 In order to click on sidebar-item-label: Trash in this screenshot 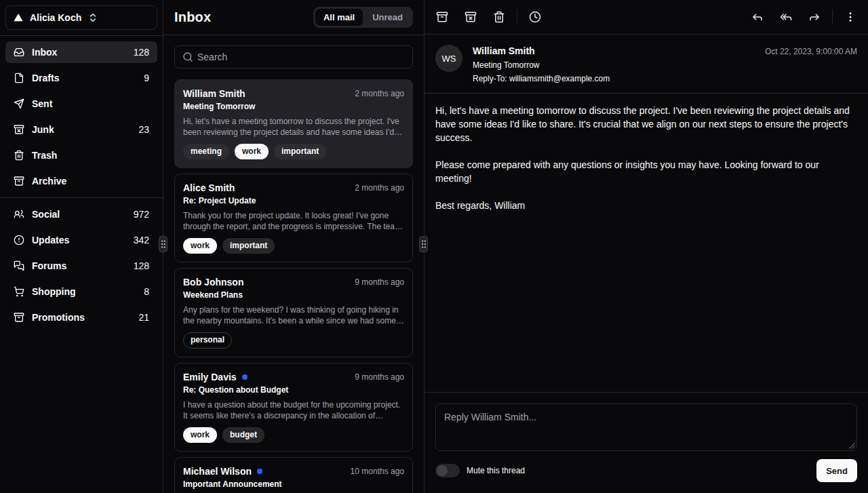, I will do `click(45, 155)`.